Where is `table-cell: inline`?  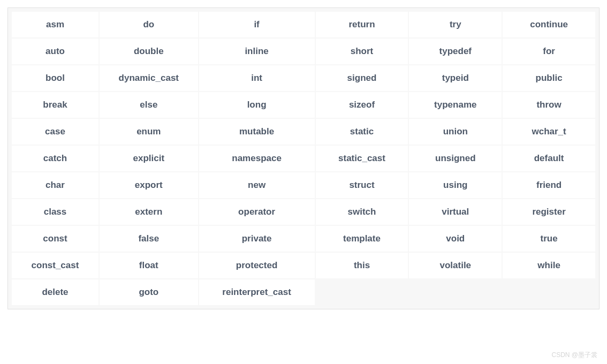
table-cell: inline is located at coordinates (257, 51).